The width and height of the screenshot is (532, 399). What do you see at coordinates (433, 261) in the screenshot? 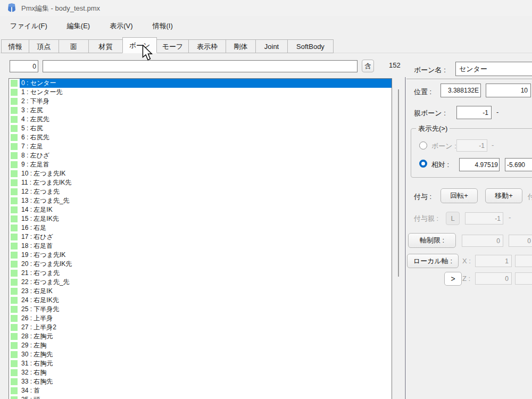
I see `local-axis-button: ローカル軸 :` at bounding box center [433, 261].